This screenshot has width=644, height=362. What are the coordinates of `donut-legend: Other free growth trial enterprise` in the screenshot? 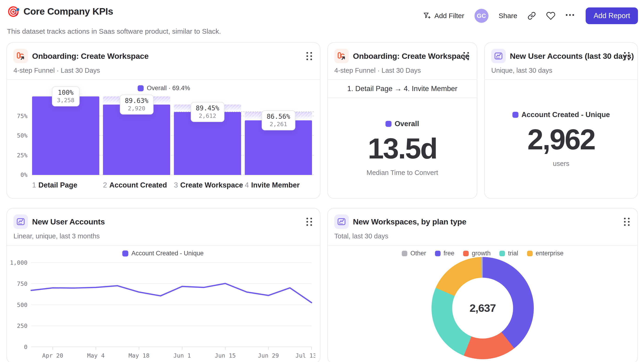 It's located at (483, 253).